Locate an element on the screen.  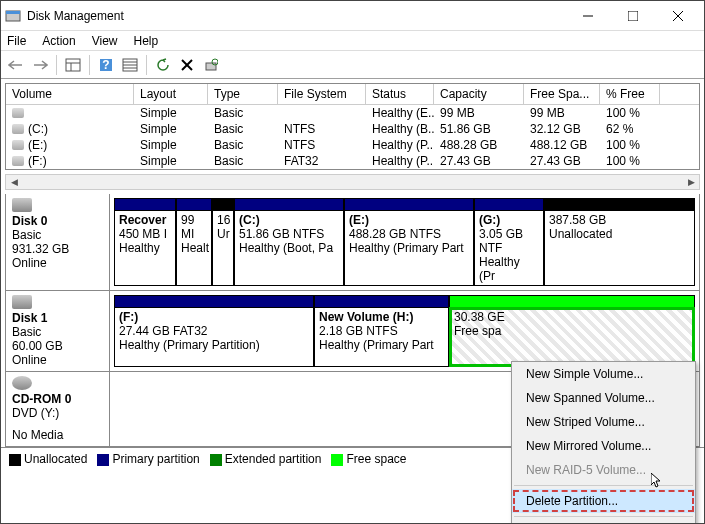
disk1-partition-f: (F:)27.44 GB FAT32Healthy (Primary Parti… is located at coordinates (214, 337).